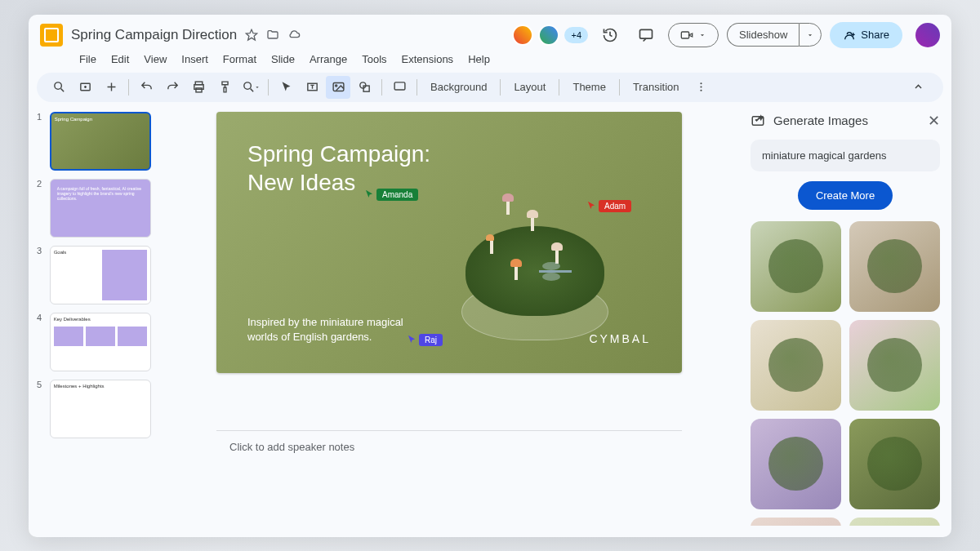 This screenshot has height=551, width=980. I want to click on toolbar: Background Layout Theme Transition, so click(490, 87).